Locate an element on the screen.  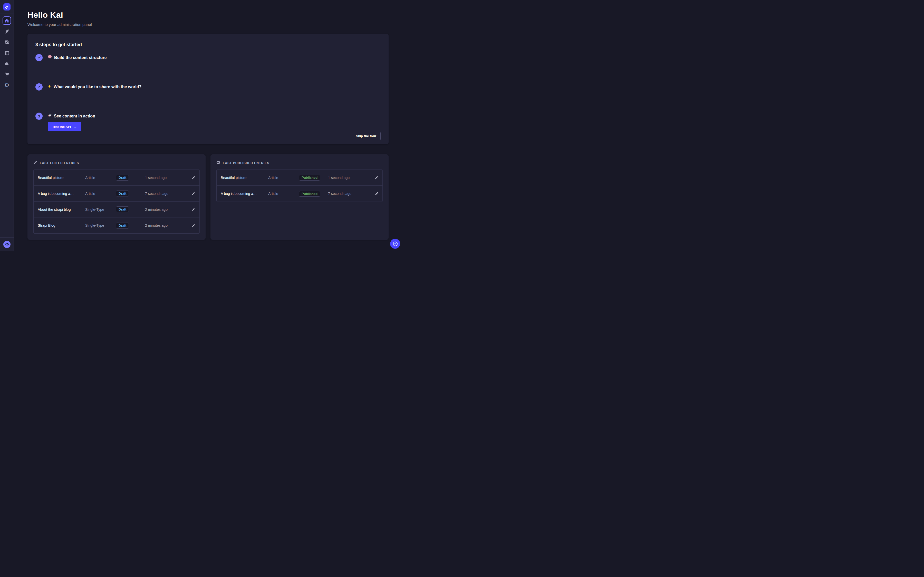
sidebar-item-content-type-builder is located at coordinates (7, 53).